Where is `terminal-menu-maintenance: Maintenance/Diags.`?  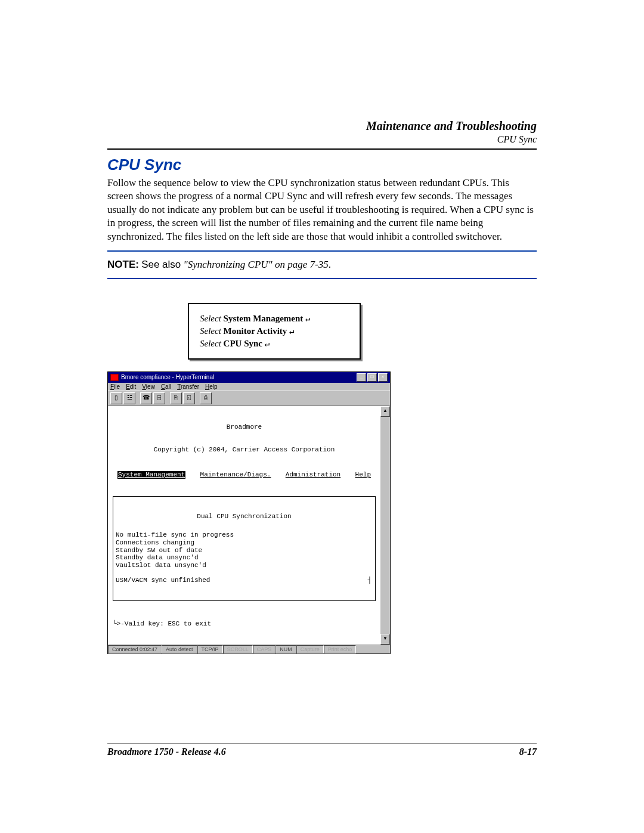 terminal-menu-maintenance: Maintenance/Diags. is located at coordinates (236, 475).